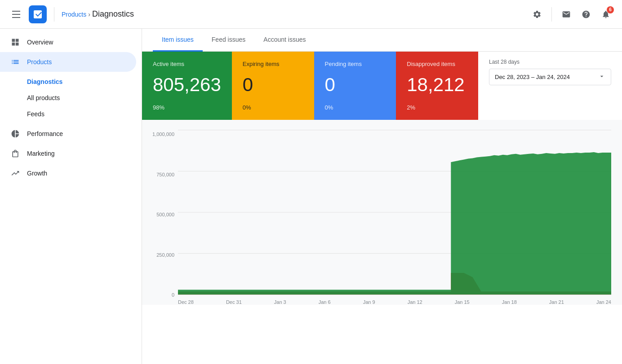 The width and height of the screenshot is (622, 364). I want to click on sidebar-item-growth: Growth, so click(68, 173).